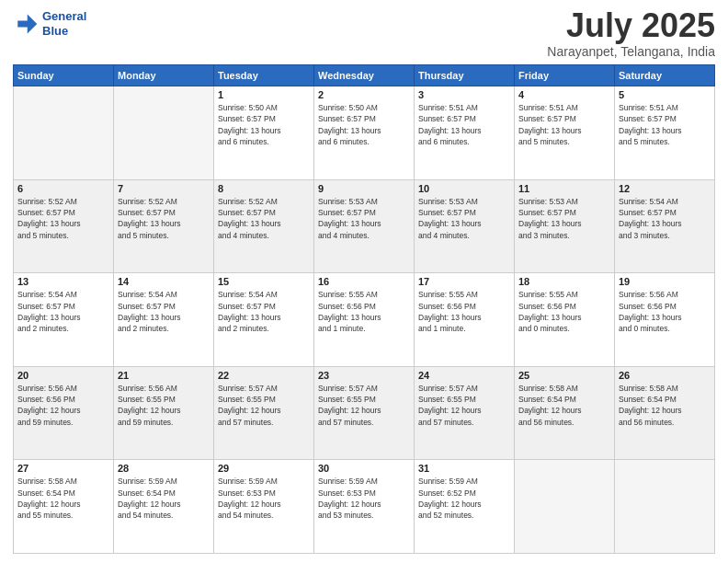 The image size is (728, 563). I want to click on location-title: Narayanpet, Telangana, India, so click(631, 52).